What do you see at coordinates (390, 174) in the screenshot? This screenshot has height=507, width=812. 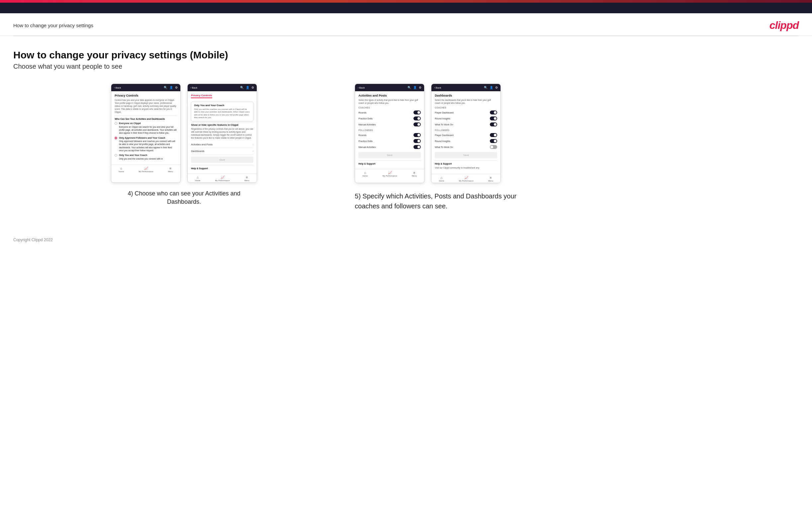 I see `nav-performance-3: 📈 My Performance` at bounding box center [390, 174].